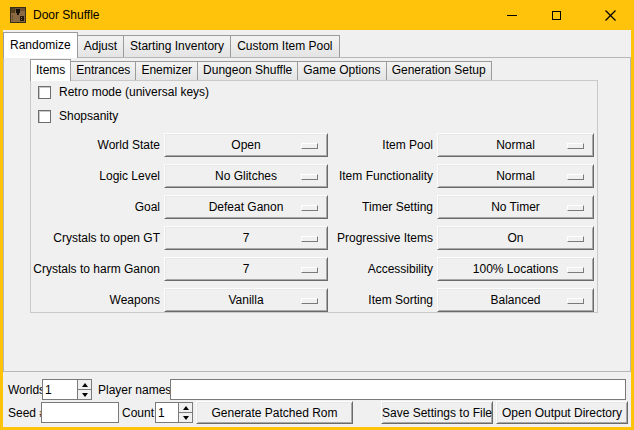  I want to click on dropdown-value: No Glitches, so click(246, 176).